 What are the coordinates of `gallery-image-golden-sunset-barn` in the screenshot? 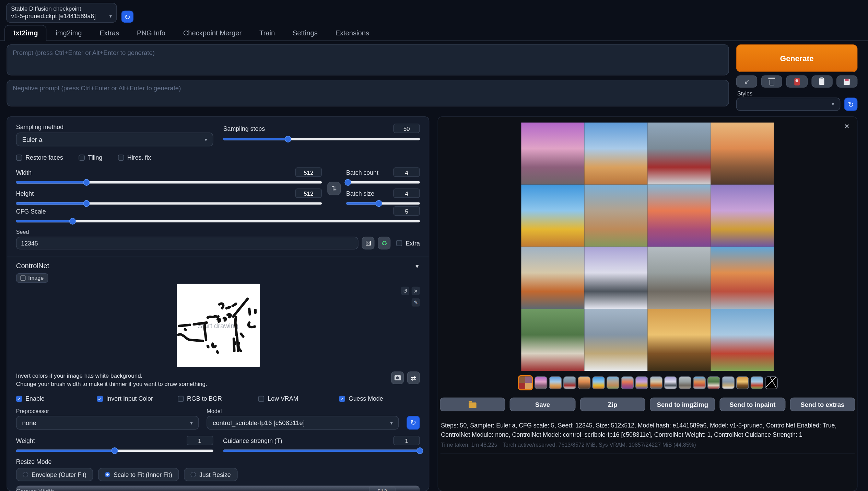 It's located at (679, 340).